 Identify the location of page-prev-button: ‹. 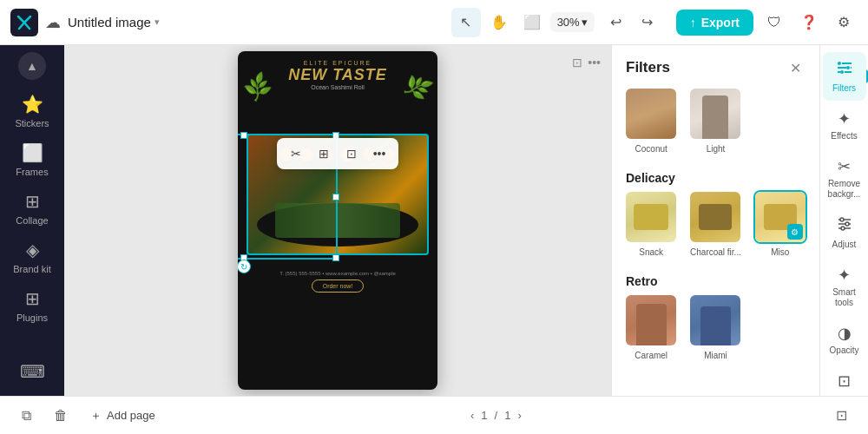
(472, 415).